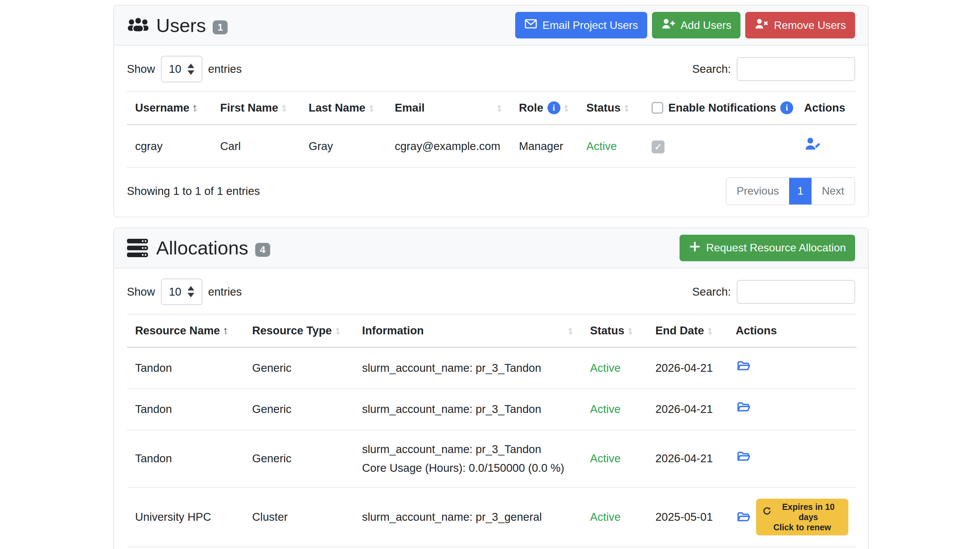  I want to click on previous-page-button: Previous, so click(758, 191).